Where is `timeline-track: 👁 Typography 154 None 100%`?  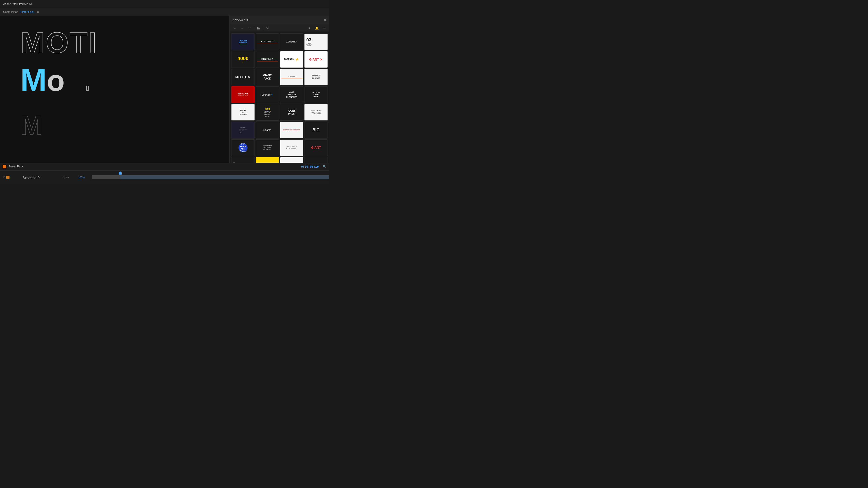
timeline-track: 👁 Typography 154 None 100% is located at coordinates (164, 177).